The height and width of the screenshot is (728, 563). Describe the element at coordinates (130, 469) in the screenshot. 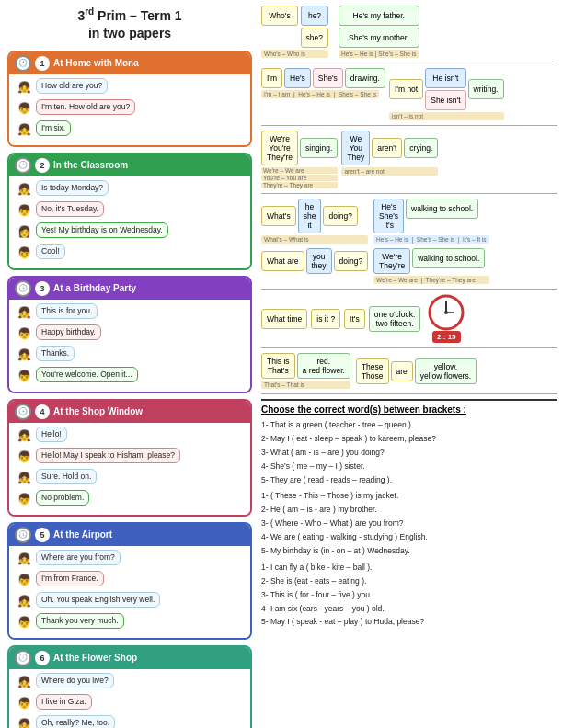

I see `lesson-body-4: 👧 Hello! 👦 Hello! May I speak to Hisham,…` at that location.